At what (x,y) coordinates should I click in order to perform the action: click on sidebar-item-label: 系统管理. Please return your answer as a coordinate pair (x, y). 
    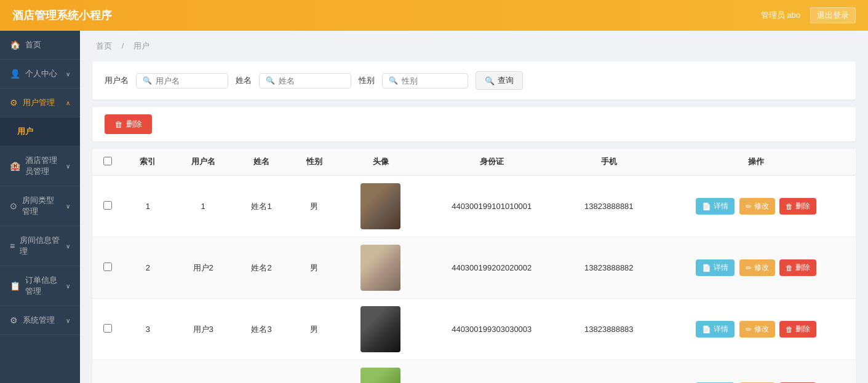
    Looking at the image, I should click on (39, 320).